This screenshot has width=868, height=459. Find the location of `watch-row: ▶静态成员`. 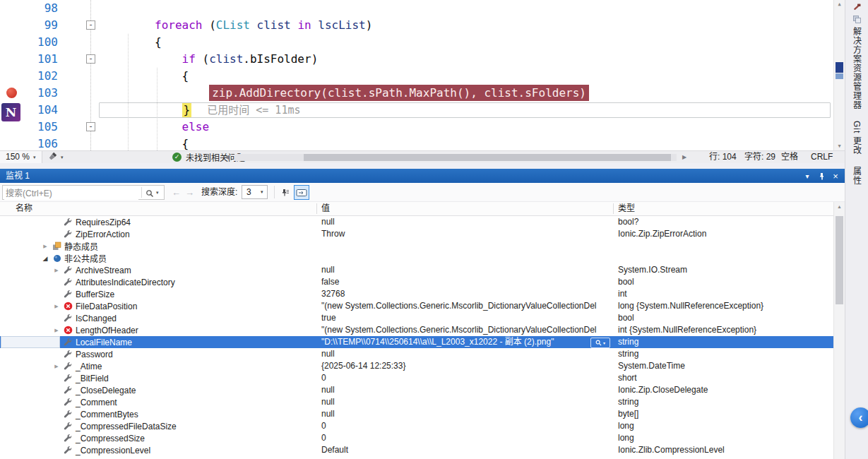

watch-row: ▶静态成员 is located at coordinates (417, 246).